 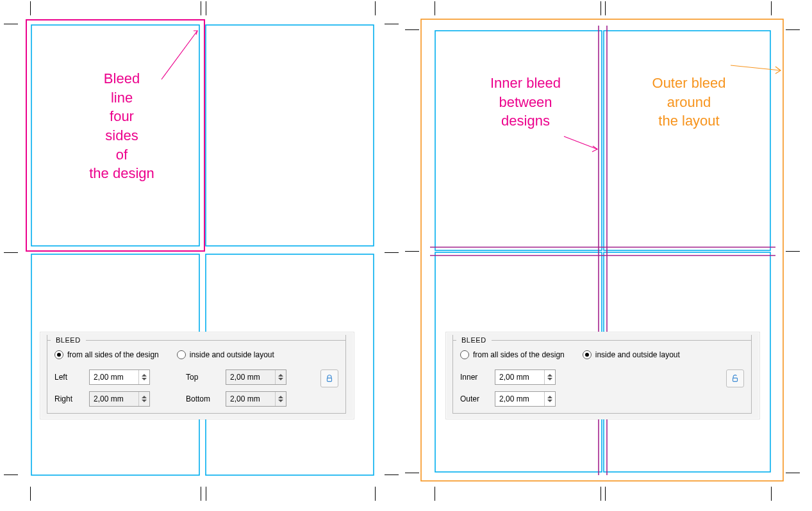 What do you see at coordinates (602, 375) in the screenshot?
I see `bleed-panel-right: BLEED from all sides of the design insid…` at bounding box center [602, 375].